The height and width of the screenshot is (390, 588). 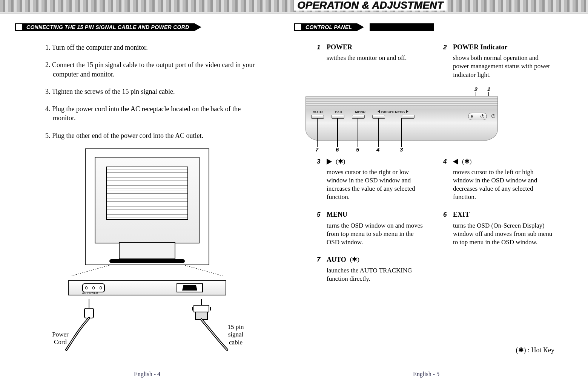 What do you see at coordinates (147, 207) in the screenshot?
I see `monitor-rear-diagram` at bounding box center [147, 207].